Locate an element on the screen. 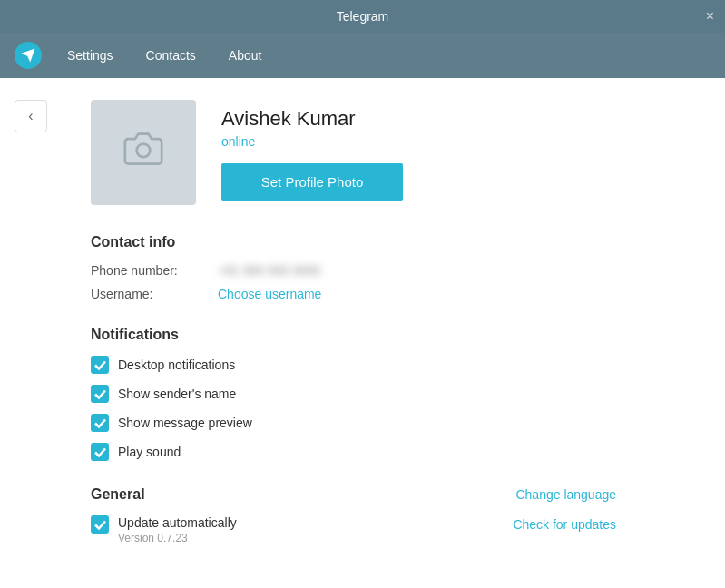 The width and height of the screenshot is (725, 588). checkbox-play-sound is located at coordinates (100, 452).